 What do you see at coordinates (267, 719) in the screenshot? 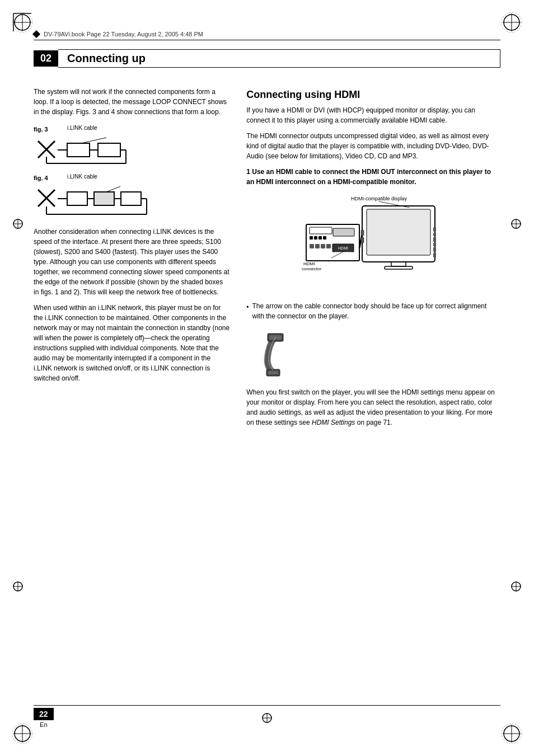
I see `bottom-center-crosshair` at bounding box center [267, 719].